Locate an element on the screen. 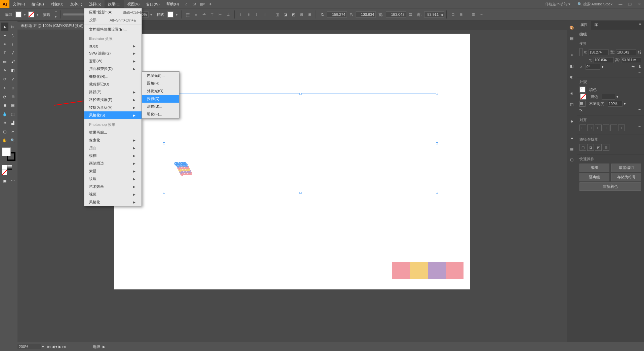  panel-menu-icon: ≡ is located at coordinates (640, 25).